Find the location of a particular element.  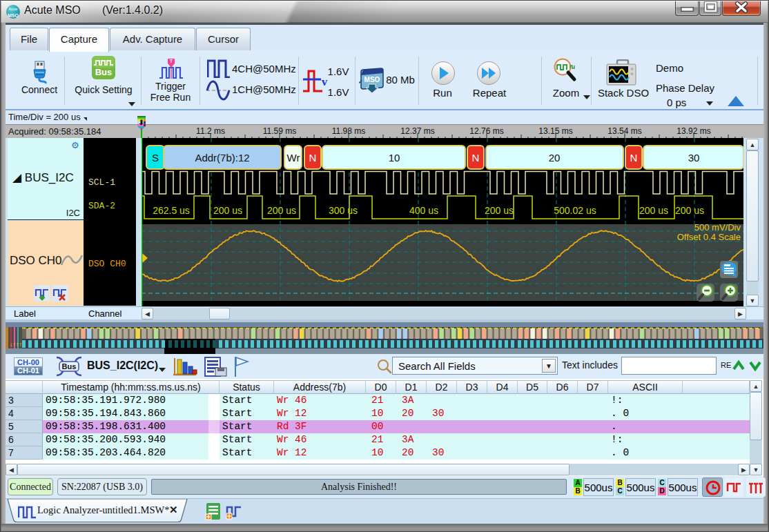

svg-text: 500.02 us is located at coordinates (575, 210).